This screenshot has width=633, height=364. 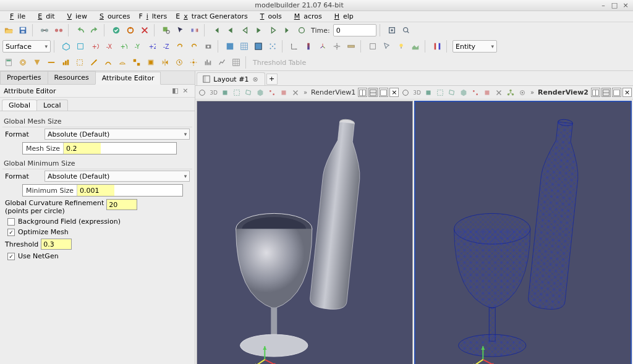 I want to click on vp2-poly-icon, so click(x=452, y=93).